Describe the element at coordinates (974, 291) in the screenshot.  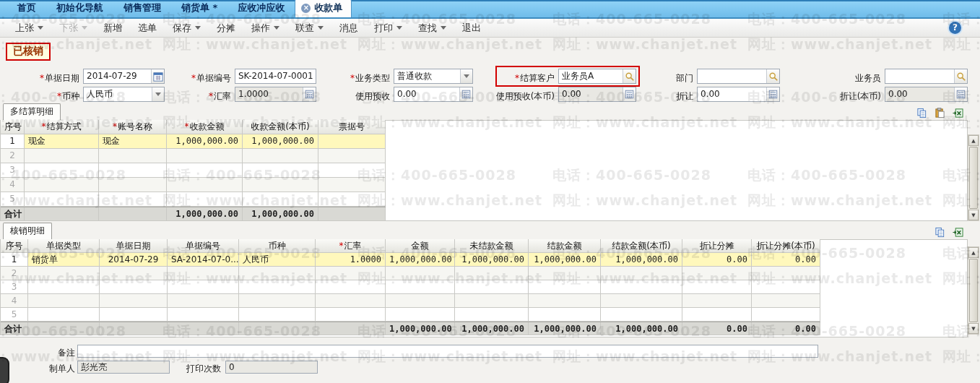
I see `scrollbar-thumb` at that location.